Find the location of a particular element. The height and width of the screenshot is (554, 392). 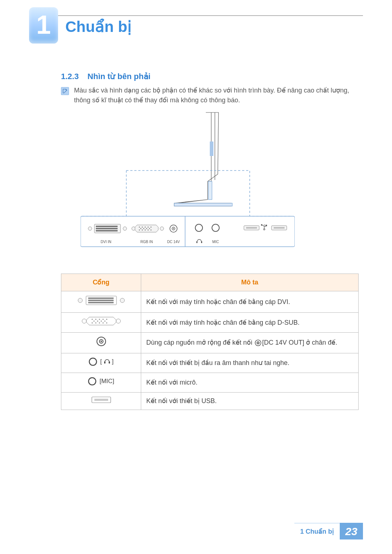

desc-hp: Kết nối với thiết bị đầu ra âm thanh như… is located at coordinates (250, 363).